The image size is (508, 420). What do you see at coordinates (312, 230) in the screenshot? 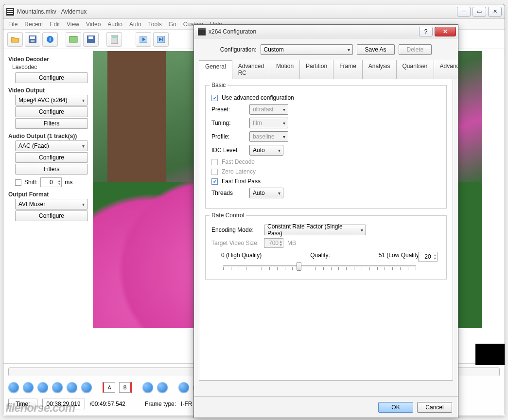
I see `encoding-mode-value: Constant Rate Factor (Single Pass)` at bounding box center [312, 230].